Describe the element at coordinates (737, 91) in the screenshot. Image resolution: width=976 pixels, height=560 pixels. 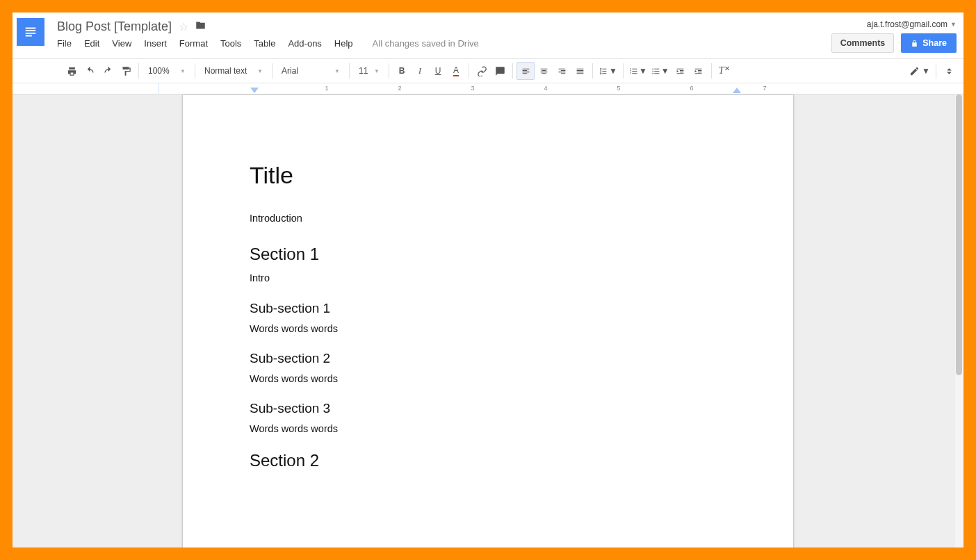
I see `right-indent-icon` at that location.